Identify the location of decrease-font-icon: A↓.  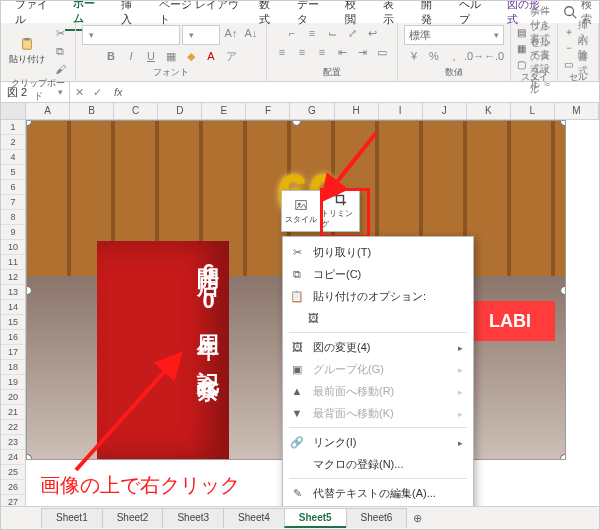
(251, 33).